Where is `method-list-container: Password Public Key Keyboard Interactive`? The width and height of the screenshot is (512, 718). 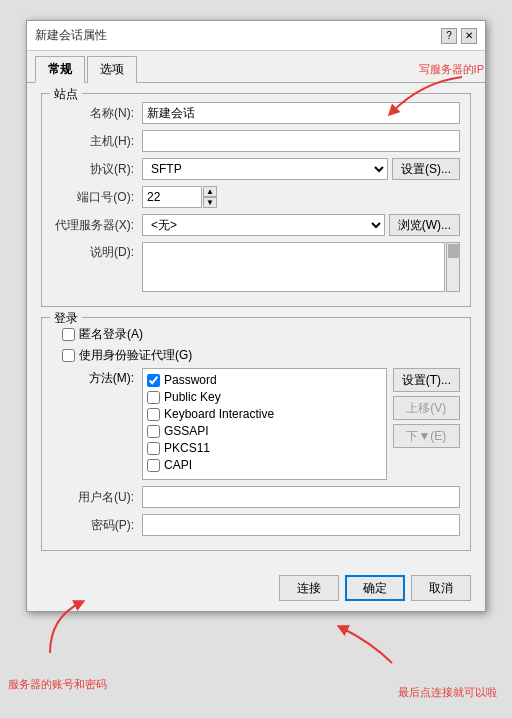 method-list-container: Password Public Key Keyboard Interactive is located at coordinates (301, 424).